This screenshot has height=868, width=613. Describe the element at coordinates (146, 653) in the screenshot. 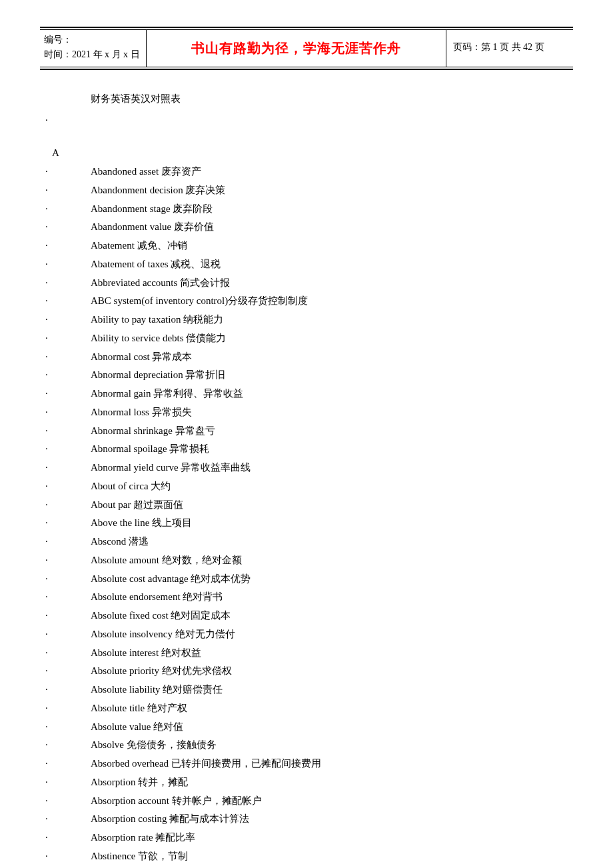

I see `glossary-term: Absolute interest 绝对权益` at that location.